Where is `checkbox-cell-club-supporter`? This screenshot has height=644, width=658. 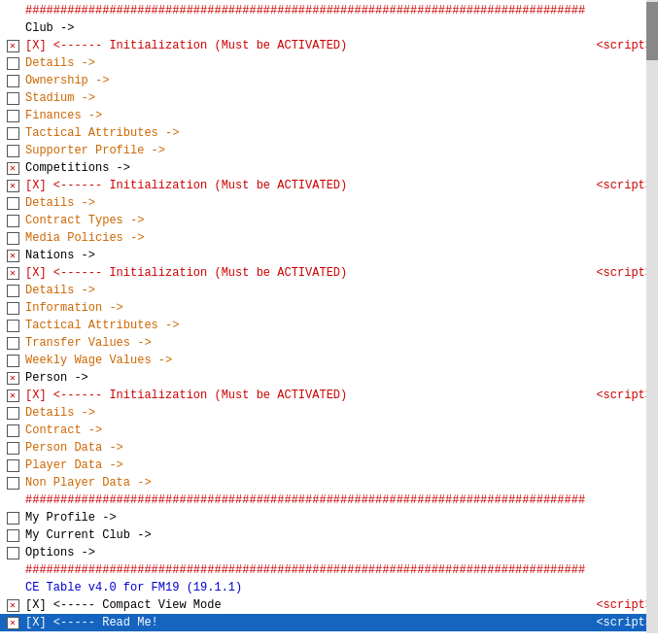
checkbox-cell-club-supporter is located at coordinates (13, 152).